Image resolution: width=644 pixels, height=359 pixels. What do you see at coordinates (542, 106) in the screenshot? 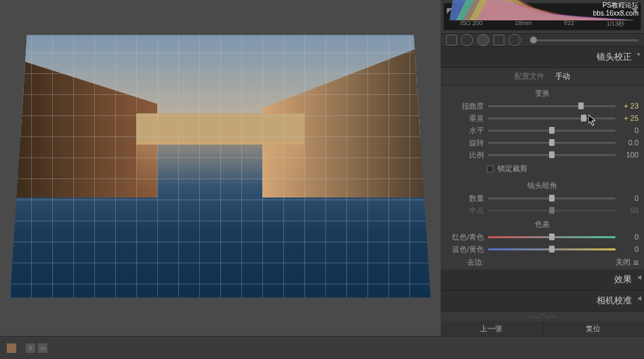
I see `distortion-slider-row: 扭曲度 + 23` at bounding box center [542, 106].